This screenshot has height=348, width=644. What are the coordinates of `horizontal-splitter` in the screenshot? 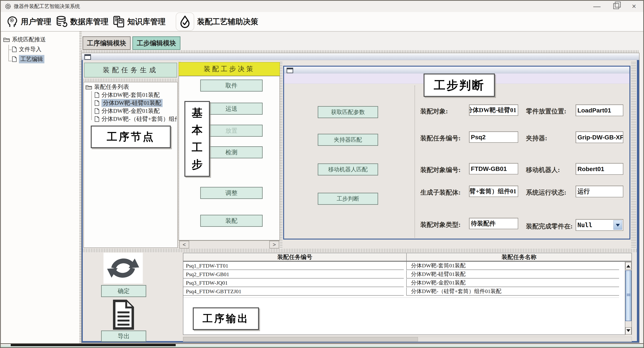 It's located at (360, 250).